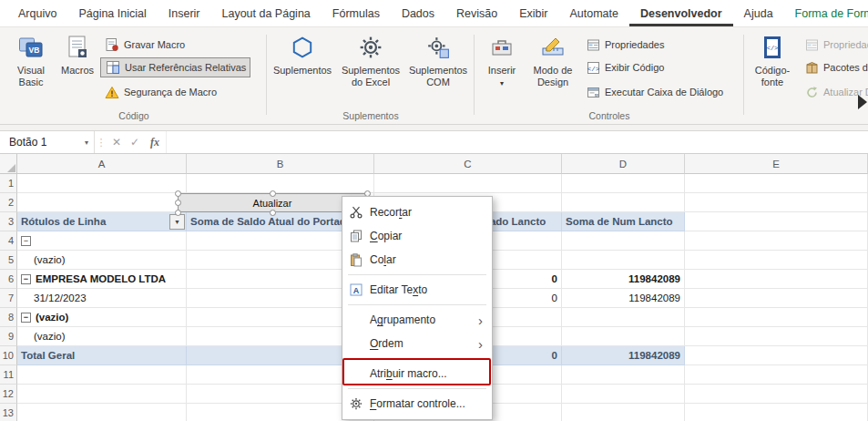  I want to click on cell-D1, so click(623, 184).